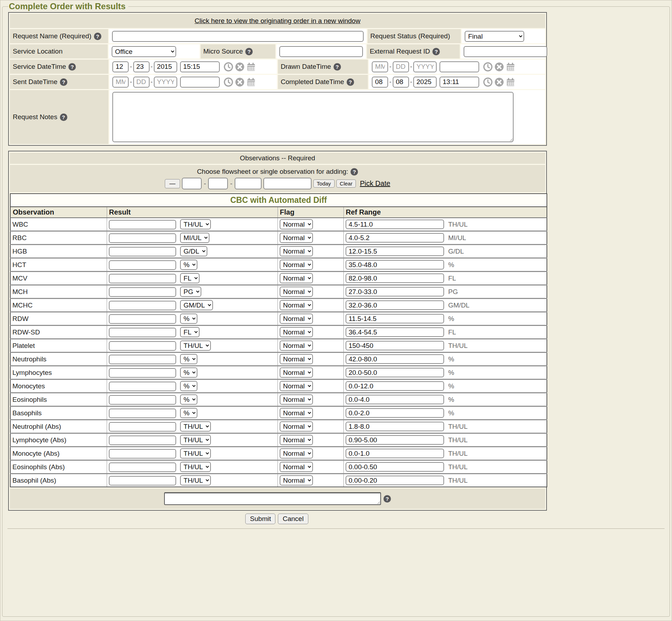  What do you see at coordinates (425, 67) in the screenshot?
I see `drawn-year-input` at bounding box center [425, 67].